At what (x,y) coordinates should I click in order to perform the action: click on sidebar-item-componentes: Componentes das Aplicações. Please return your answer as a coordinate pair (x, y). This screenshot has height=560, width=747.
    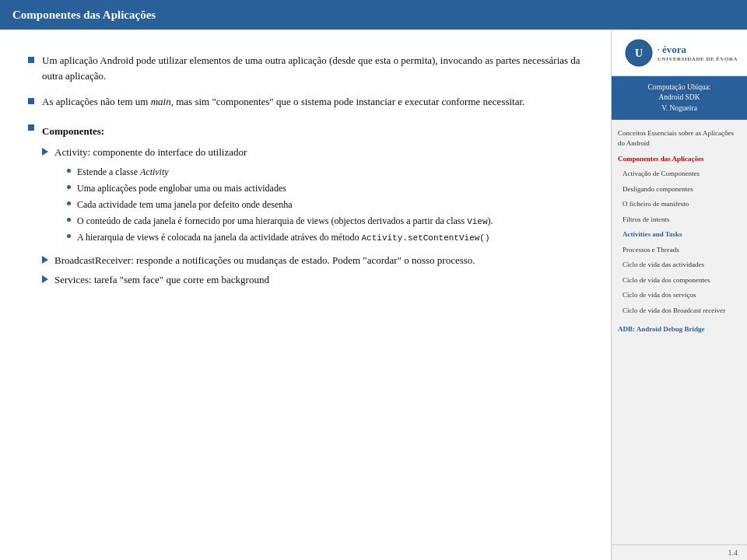
    Looking at the image, I should click on (679, 159).